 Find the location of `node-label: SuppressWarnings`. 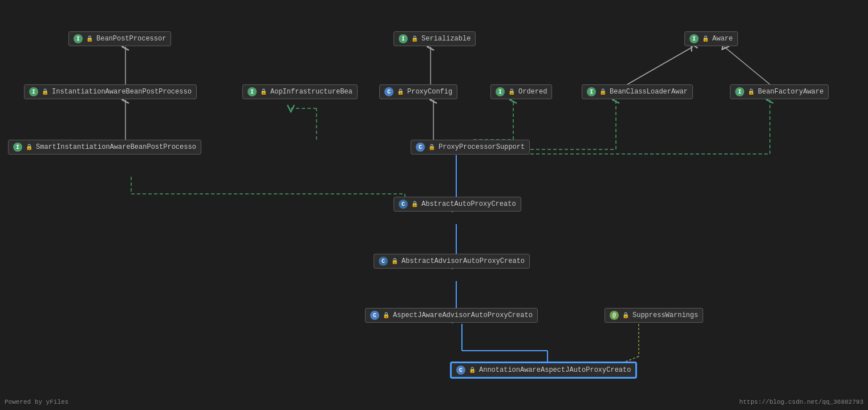

node-label: SuppressWarnings is located at coordinates (665, 315).